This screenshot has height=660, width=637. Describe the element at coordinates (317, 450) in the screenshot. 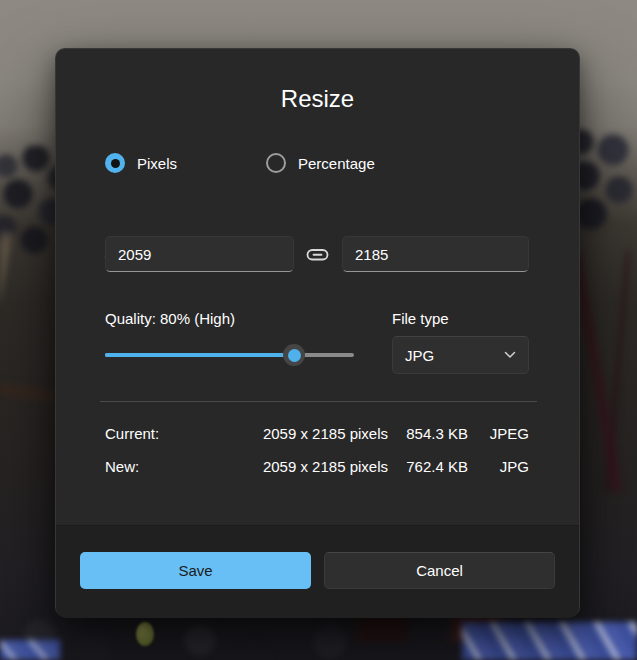

I see `size-summary: Current: 2059 x 2185 pixels 854.3 KB JPE…` at that location.